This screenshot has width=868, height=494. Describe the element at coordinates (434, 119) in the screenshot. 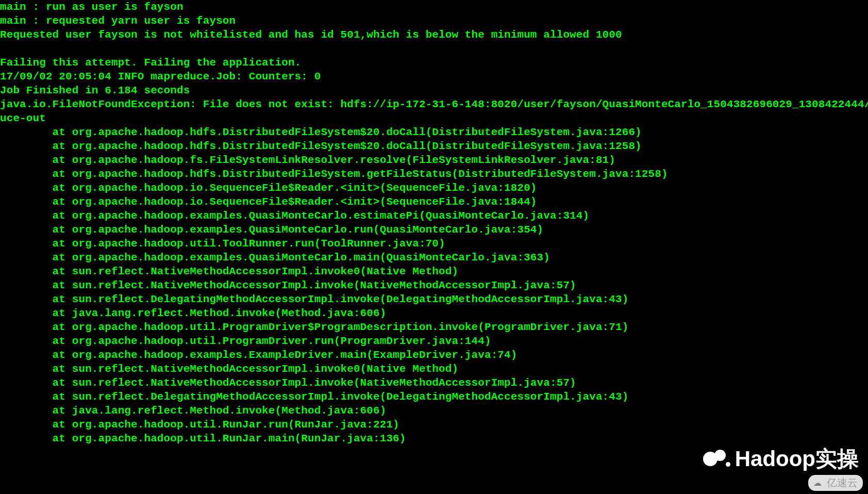

I see `terminal-line: uce-out` at that location.